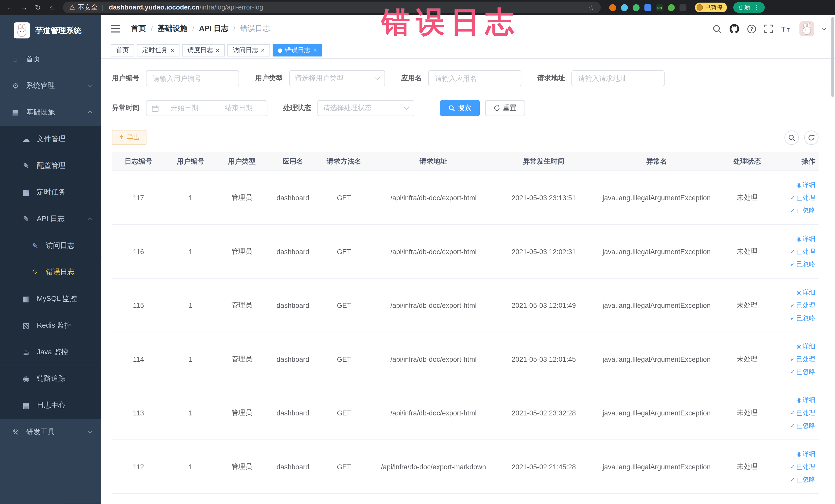  Describe the element at coordinates (806, 413) in the screenshot. I see `action-label: 已处理` at that location.